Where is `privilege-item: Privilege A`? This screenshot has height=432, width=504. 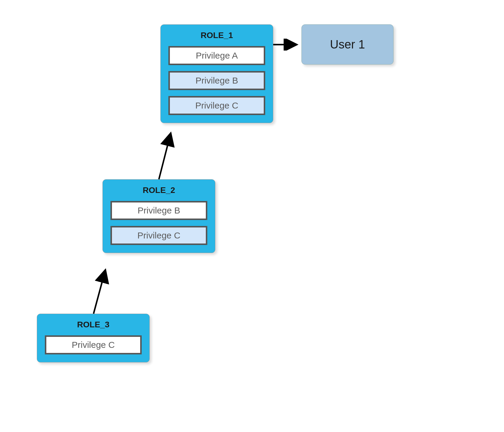
privilege-item: Privilege A is located at coordinates (217, 56).